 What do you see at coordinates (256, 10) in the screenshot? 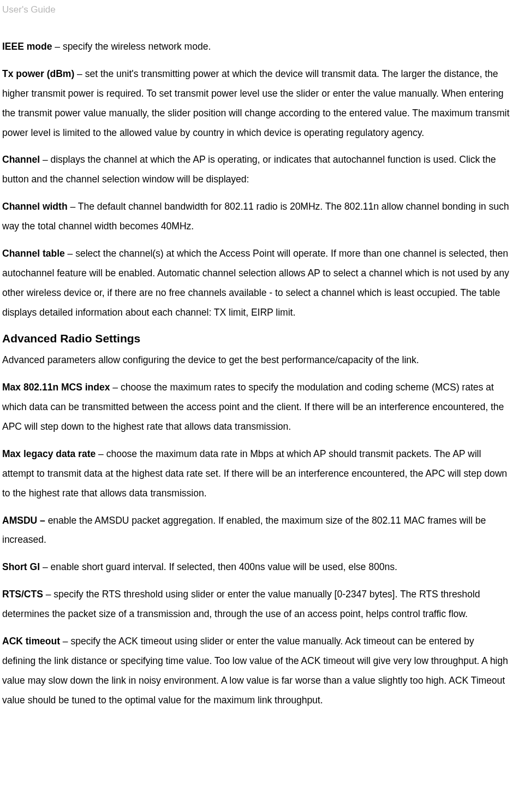
I see `header-label: User's Guide` at bounding box center [256, 10].